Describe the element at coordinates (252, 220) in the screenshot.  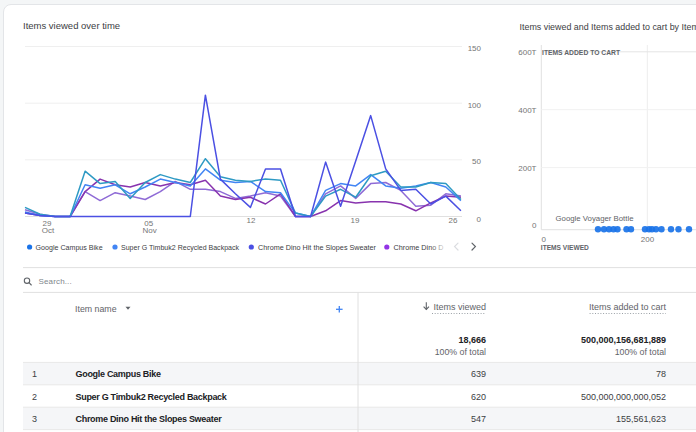
I see `svg-text: 12` at that location.